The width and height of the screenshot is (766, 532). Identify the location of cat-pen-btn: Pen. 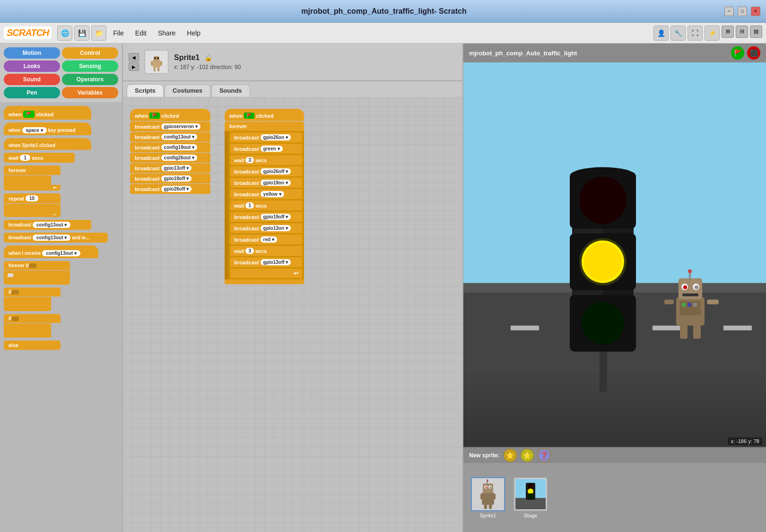
(32, 93).